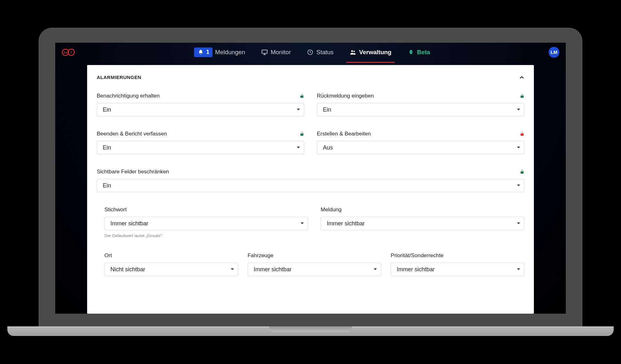 This screenshot has width=621, height=364. What do you see at coordinates (315, 269) in the screenshot?
I see `select-fahrzeuge: Immer sichtbar` at bounding box center [315, 269].